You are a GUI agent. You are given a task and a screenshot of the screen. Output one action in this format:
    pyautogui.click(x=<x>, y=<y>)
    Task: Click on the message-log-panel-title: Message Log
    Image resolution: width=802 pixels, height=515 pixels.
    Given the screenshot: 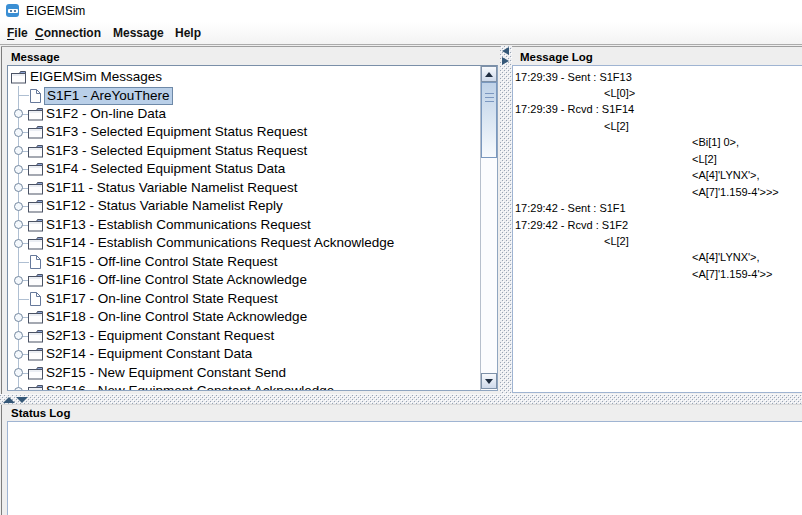 What is the action you would take?
    pyautogui.click(x=556, y=57)
    